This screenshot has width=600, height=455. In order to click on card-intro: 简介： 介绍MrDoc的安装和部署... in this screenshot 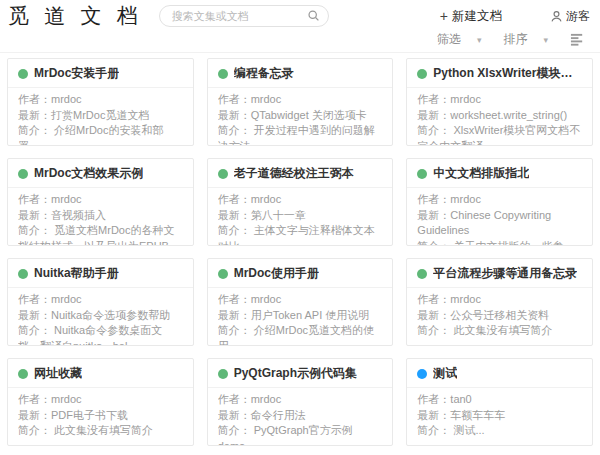, I will do `click(100, 134)`.